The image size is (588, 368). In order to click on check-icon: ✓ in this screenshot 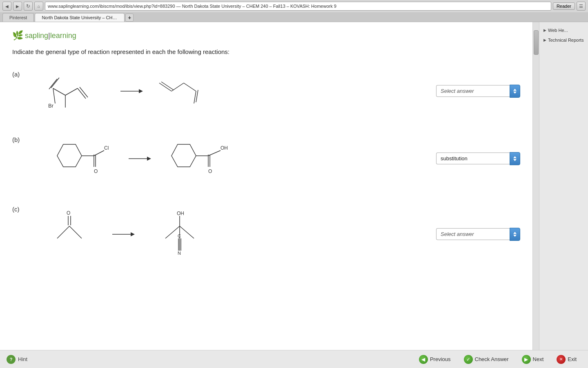, I will do `click(468, 359)`.